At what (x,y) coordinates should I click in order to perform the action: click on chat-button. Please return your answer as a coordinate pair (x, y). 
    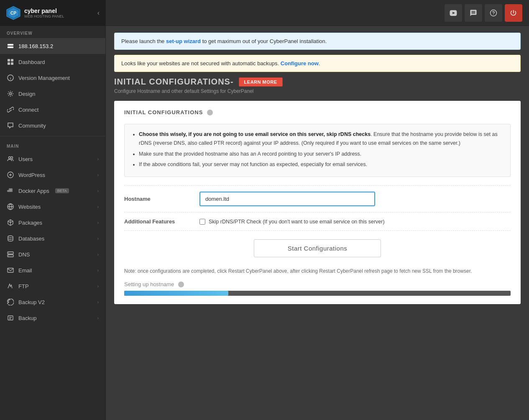
    Looking at the image, I should click on (473, 13).